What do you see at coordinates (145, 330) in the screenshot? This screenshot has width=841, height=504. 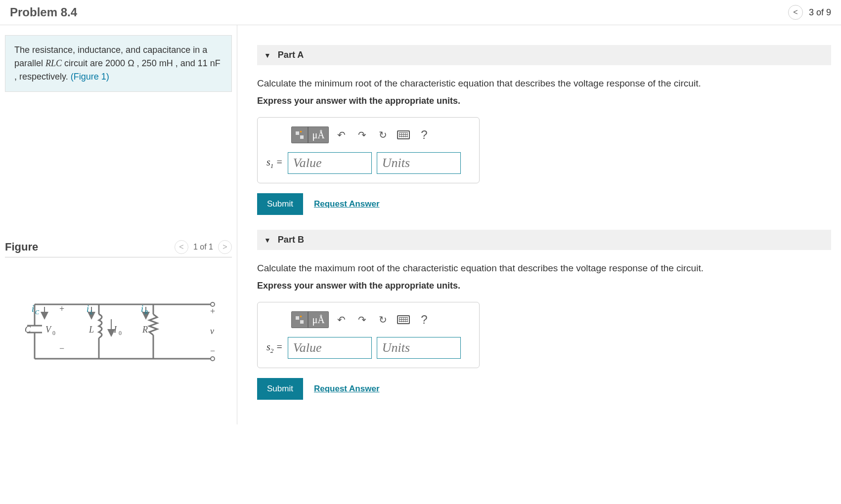 I see `r-label: R` at bounding box center [145, 330].